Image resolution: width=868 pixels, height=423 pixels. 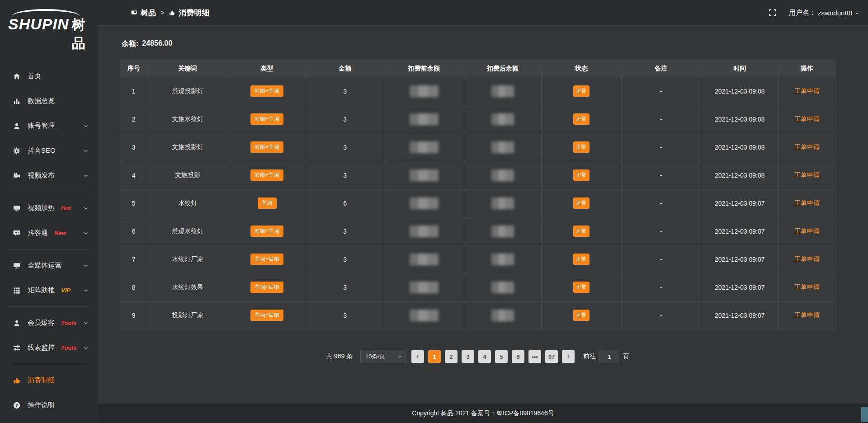 What do you see at coordinates (49, 175) in the screenshot?
I see `sidebar-item-video-publish: 视频发布` at bounding box center [49, 175].